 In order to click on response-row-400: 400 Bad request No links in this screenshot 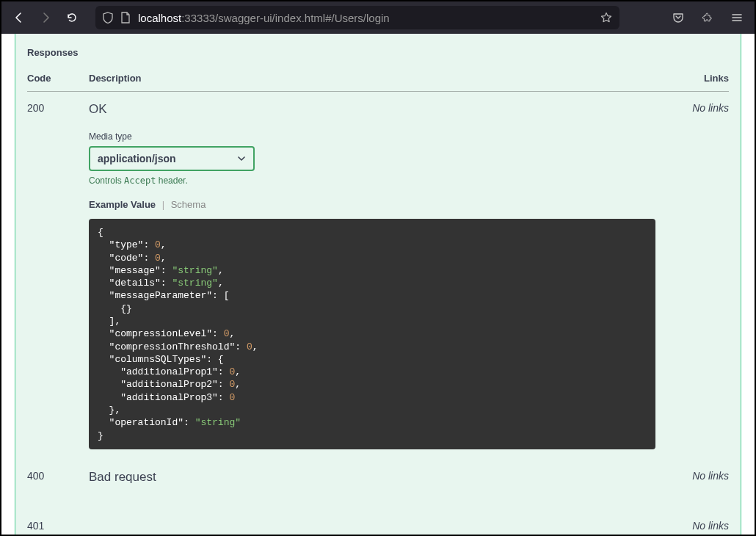, I will do `click(378, 485)`.